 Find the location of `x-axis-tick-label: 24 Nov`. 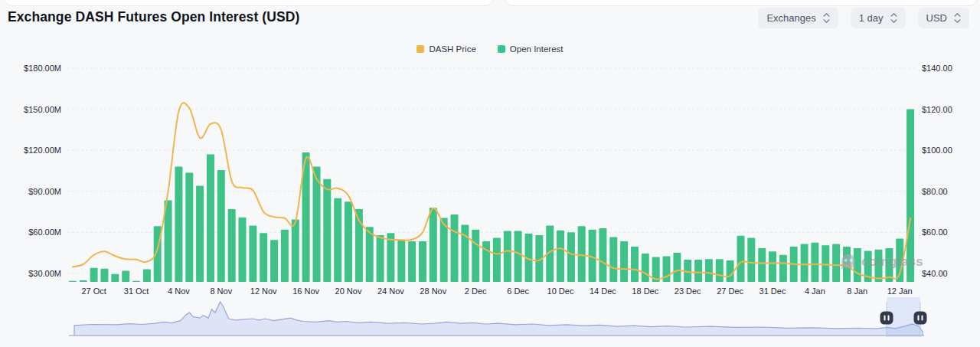

x-axis-tick-label: 24 Nov is located at coordinates (390, 291).